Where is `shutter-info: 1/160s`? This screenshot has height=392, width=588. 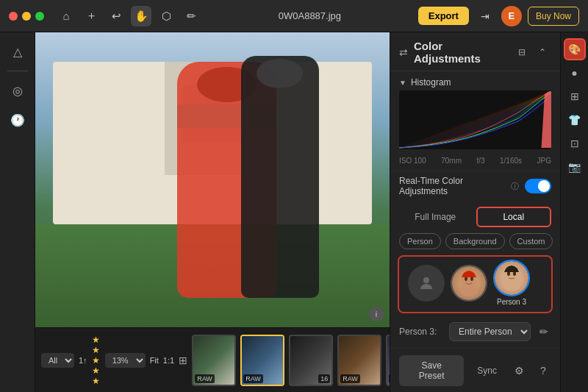 shutter-info: 1/160s is located at coordinates (511, 160).